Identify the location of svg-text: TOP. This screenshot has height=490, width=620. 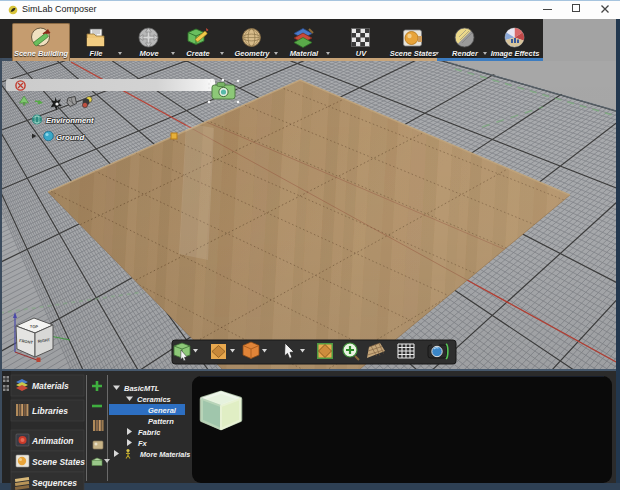
(34, 327).